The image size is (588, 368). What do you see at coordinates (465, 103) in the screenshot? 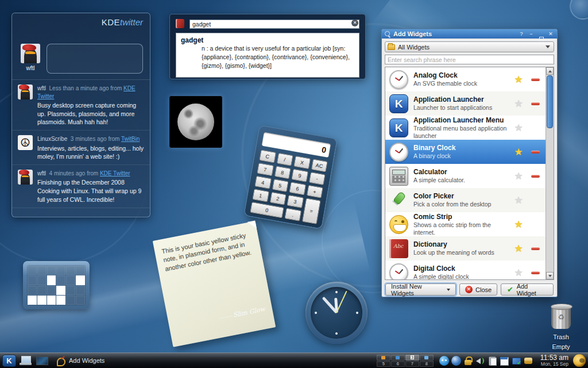
I see `widget-list-item: KApplication LauncherLauncher to start a…` at bounding box center [465, 103].